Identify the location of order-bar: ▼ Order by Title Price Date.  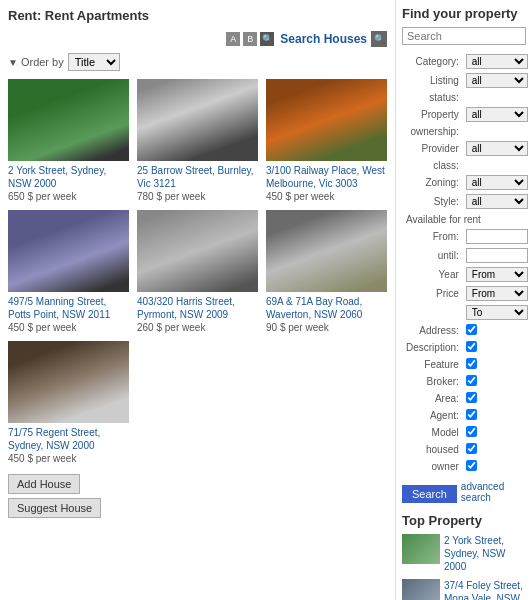
(198, 62).